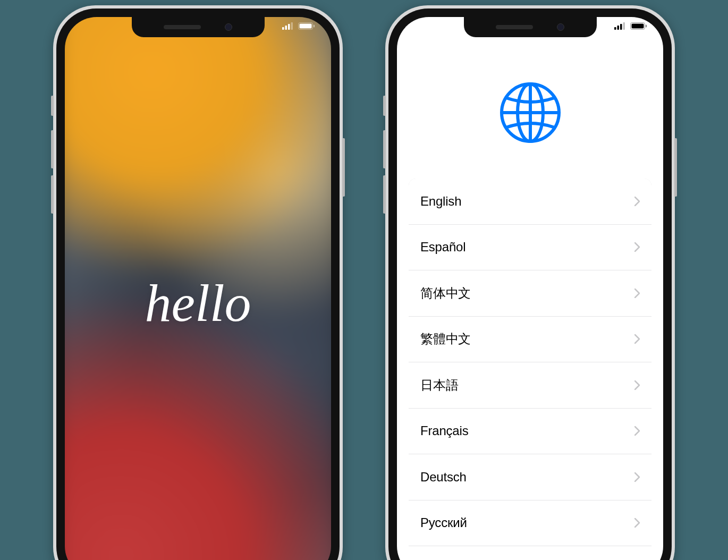 This screenshot has width=728, height=560. Describe the element at coordinates (530, 248) in the screenshot. I see `language-item-espanol: Español` at that location.